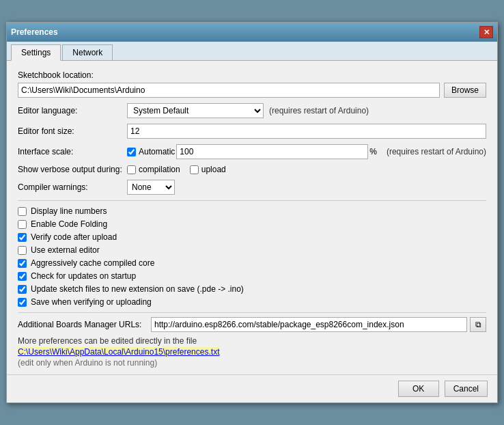 This screenshot has width=504, height=425. I want to click on cancel-button: Cancel, so click(466, 389).